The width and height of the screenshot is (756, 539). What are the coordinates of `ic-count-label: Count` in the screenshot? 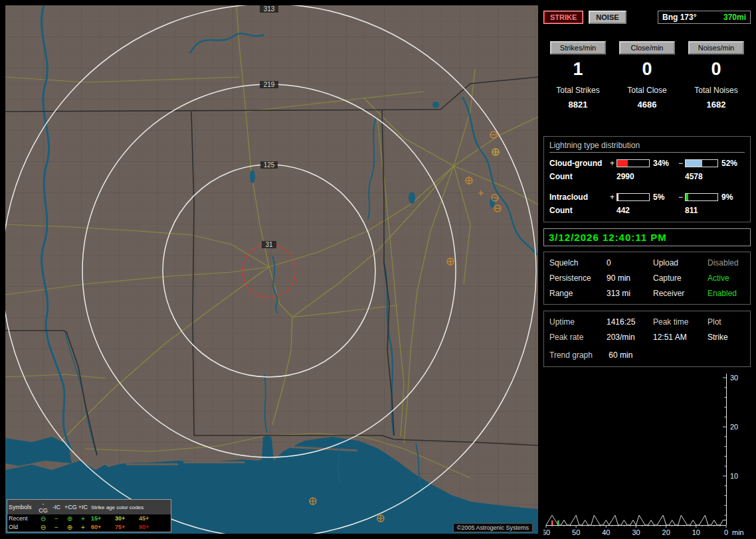 It's located at (579, 210).